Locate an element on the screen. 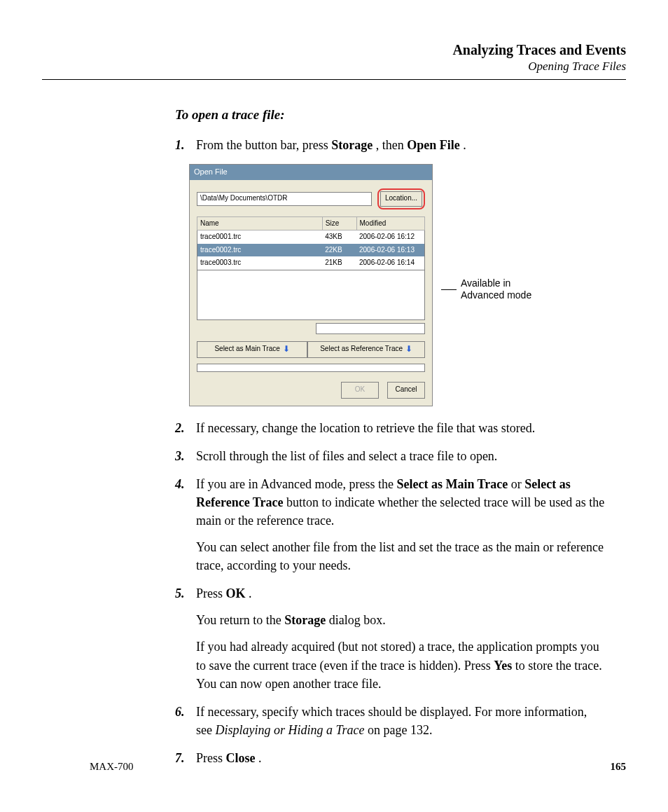 Image resolution: width=668 pixels, height=812 pixels. chapter-title: Analyzing Traces and Events is located at coordinates (334, 50).